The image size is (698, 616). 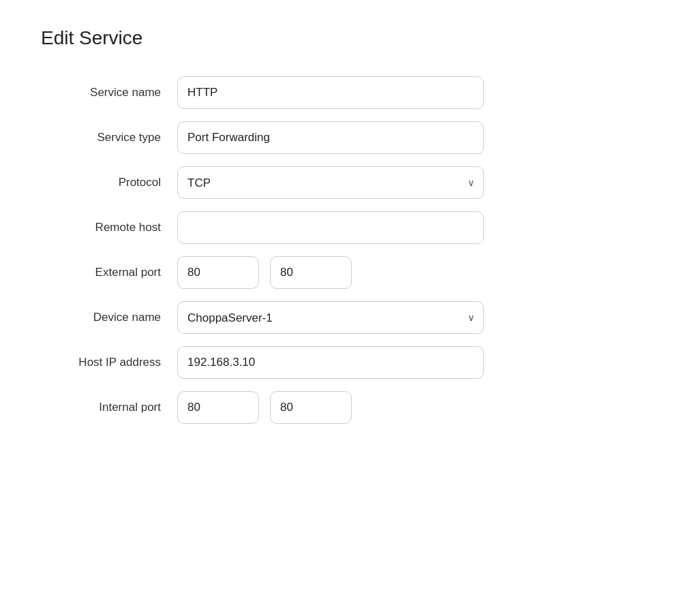 I want to click on service-type-label: Service type, so click(x=109, y=138).